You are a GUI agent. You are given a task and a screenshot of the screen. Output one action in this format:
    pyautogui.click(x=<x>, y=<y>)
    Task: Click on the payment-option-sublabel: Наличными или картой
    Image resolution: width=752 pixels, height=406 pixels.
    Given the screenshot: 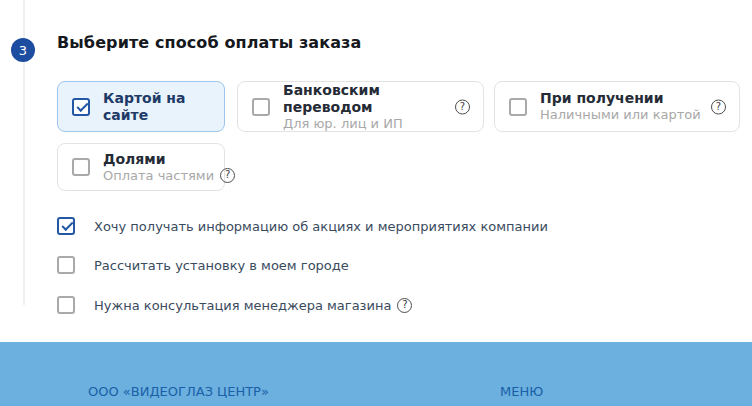 What is the action you would take?
    pyautogui.click(x=620, y=115)
    